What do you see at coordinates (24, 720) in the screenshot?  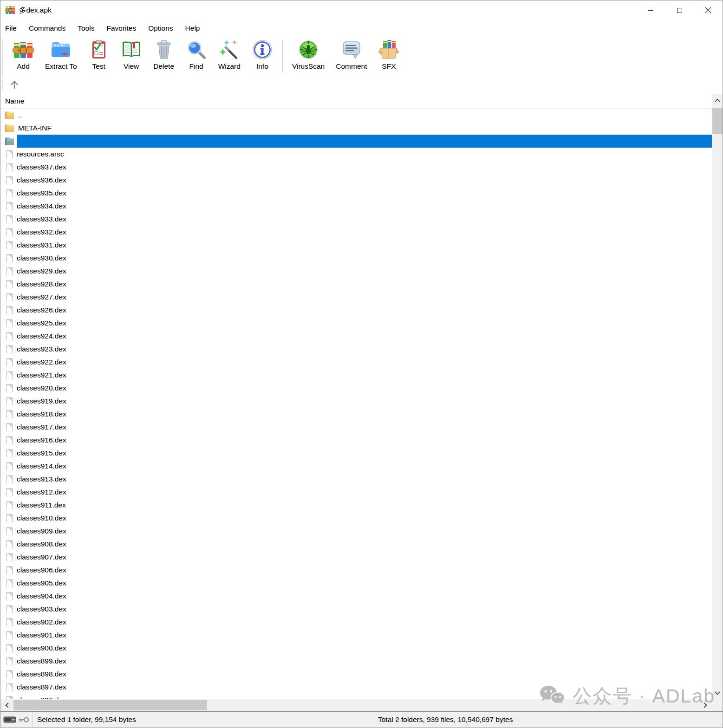 I see `key-icon` at bounding box center [24, 720].